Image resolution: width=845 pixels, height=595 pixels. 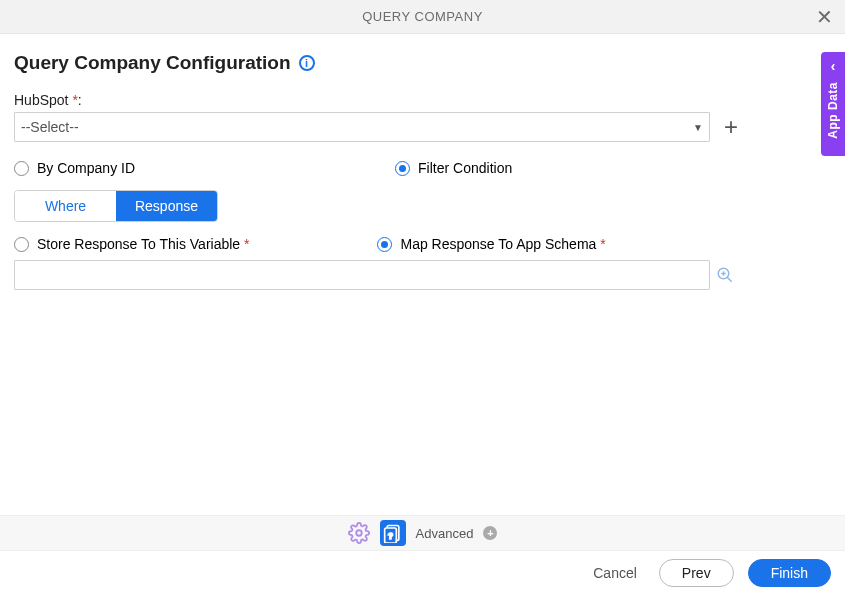 What do you see at coordinates (422, 117) in the screenshot?
I see `hubspot-field: HubSpot *: --Select-- ▼ +` at bounding box center [422, 117].